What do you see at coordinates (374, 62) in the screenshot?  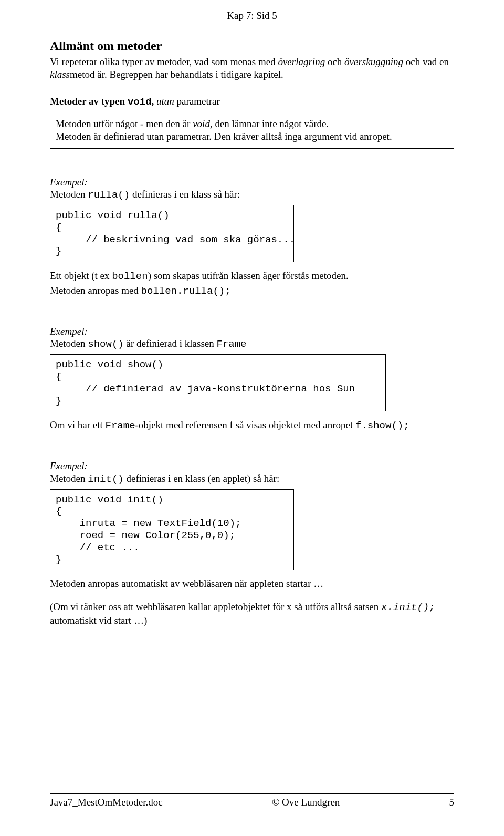 I see `text-italic: överskuggning` at bounding box center [374, 62].